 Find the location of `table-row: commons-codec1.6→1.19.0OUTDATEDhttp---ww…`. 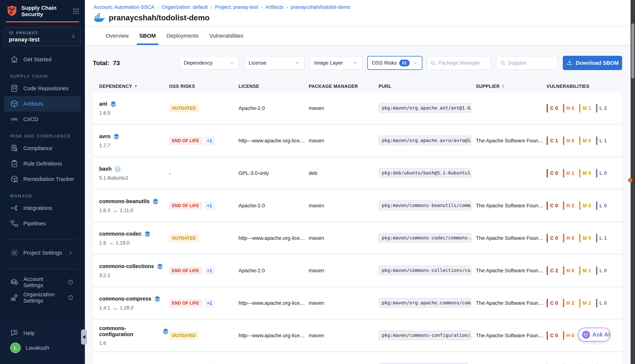

table-row: commons-codec1.6→1.19.0OUTDATEDhttp---ww… is located at coordinates (357, 238).